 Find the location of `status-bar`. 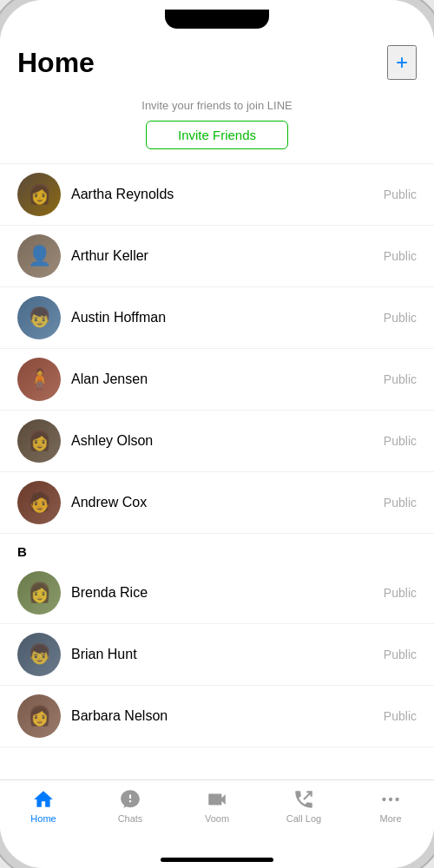

status-bar is located at coordinates (217, 19).